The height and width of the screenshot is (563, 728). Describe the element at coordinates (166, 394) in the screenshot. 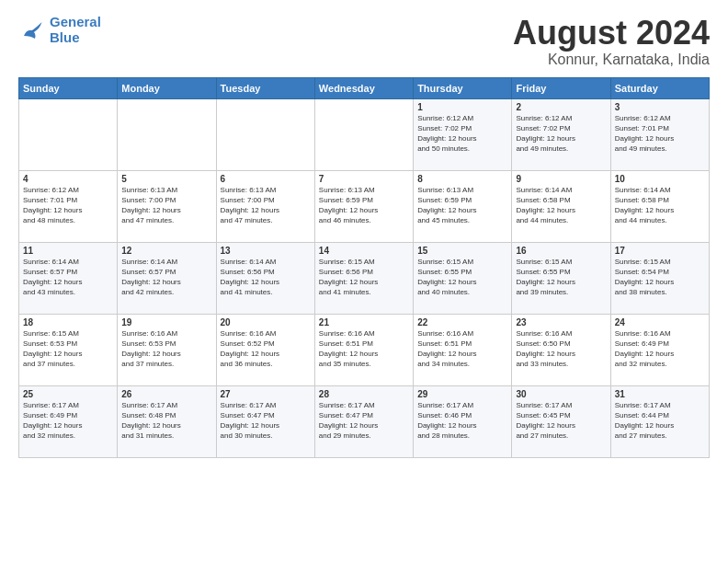

I see `day-number: 26` at that location.